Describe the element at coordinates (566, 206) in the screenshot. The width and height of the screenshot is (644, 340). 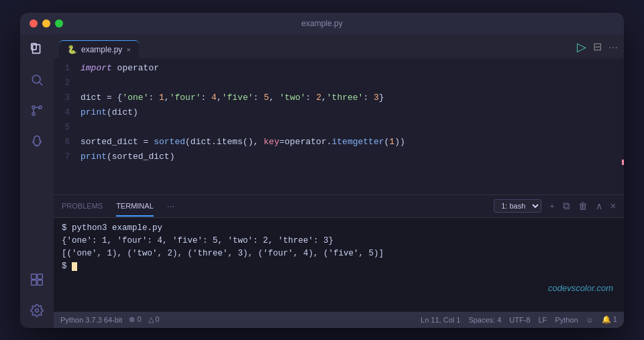
I see `split-terminal-button: ⧉` at that location.